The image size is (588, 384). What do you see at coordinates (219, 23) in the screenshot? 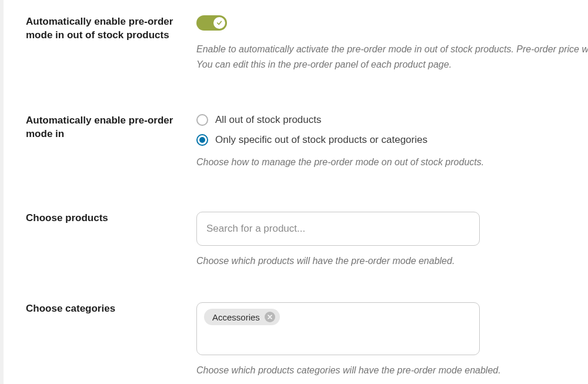
I see `check-icon` at bounding box center [219, 23].